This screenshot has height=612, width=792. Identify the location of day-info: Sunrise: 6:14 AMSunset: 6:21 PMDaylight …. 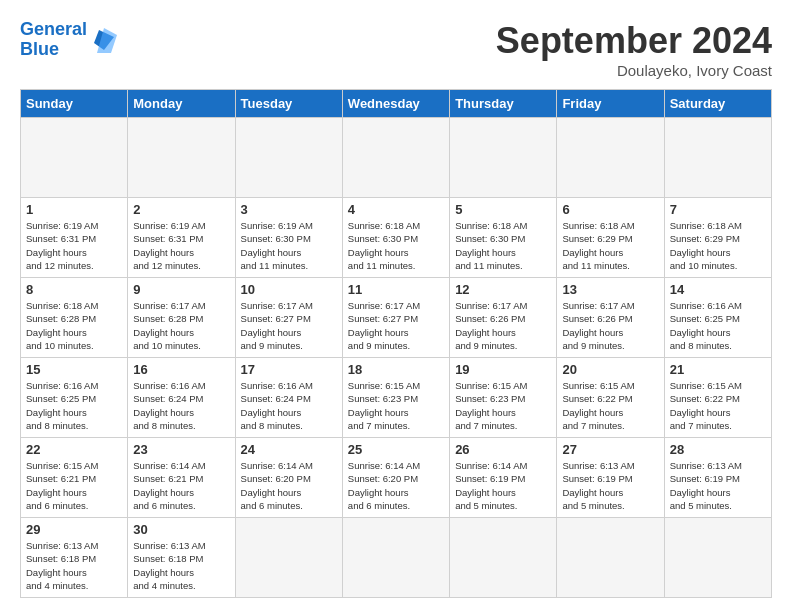
(181, 486).